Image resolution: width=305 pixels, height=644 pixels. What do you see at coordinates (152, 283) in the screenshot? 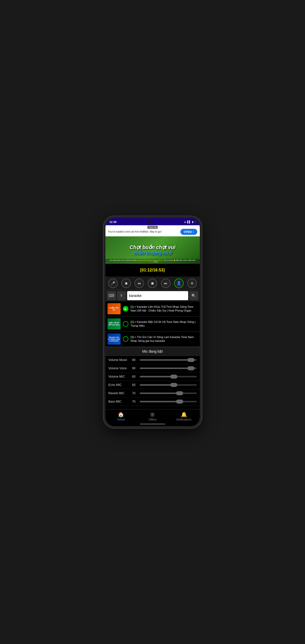
I see `stop-icon: ⏹` at bounding box center [152, 283].